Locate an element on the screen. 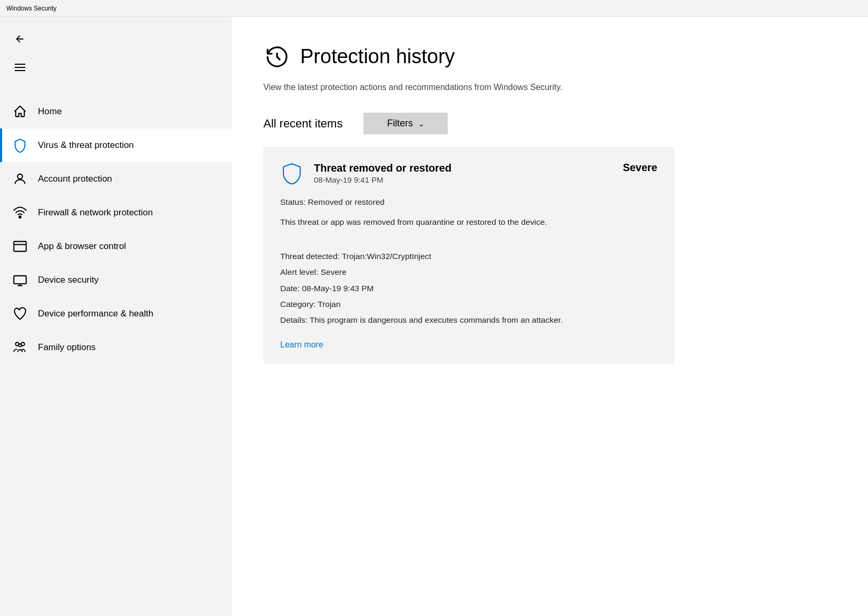 The image size is (868, 616). threat-header: Threat removed or restored 08-May-19 9:4… is located at coordinates (469, 173).